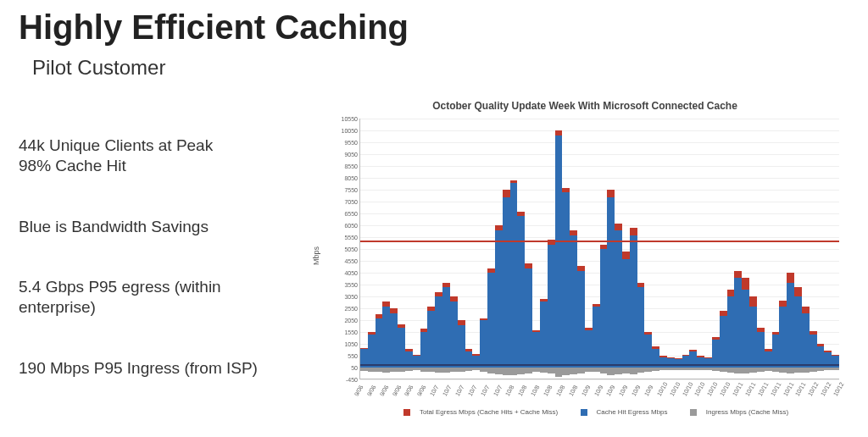 The image size is (868, 437). I want to click on y-tick-label: 1050, so click(343, 344).